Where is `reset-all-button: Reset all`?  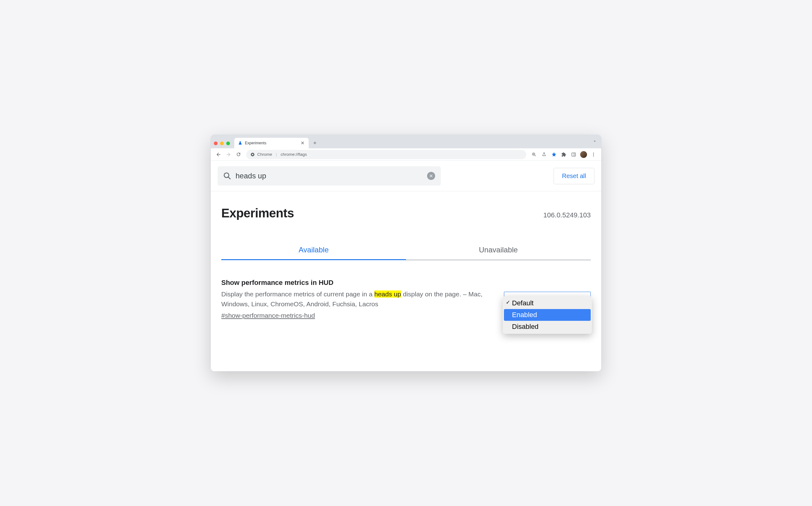 reset-all-button: Reset all is located at coordinates (574, 176).